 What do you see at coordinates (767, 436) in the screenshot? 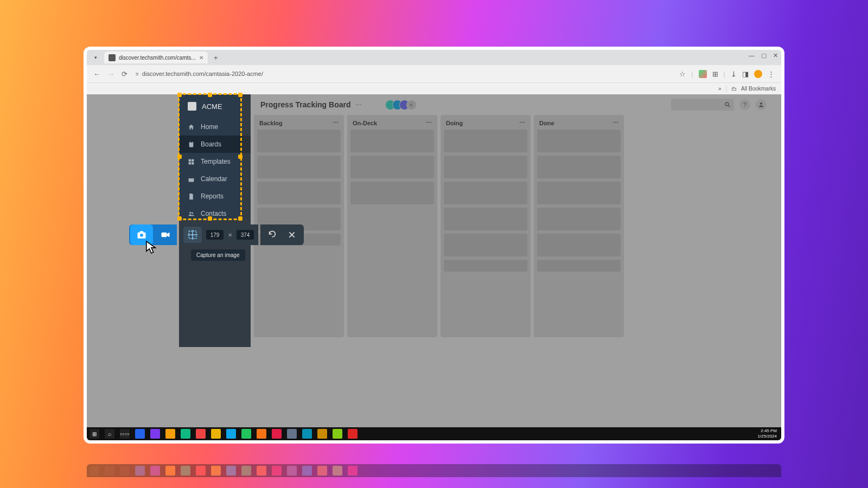
I see `clock-date: 1/25/2024` at bounding box center [767, 436].